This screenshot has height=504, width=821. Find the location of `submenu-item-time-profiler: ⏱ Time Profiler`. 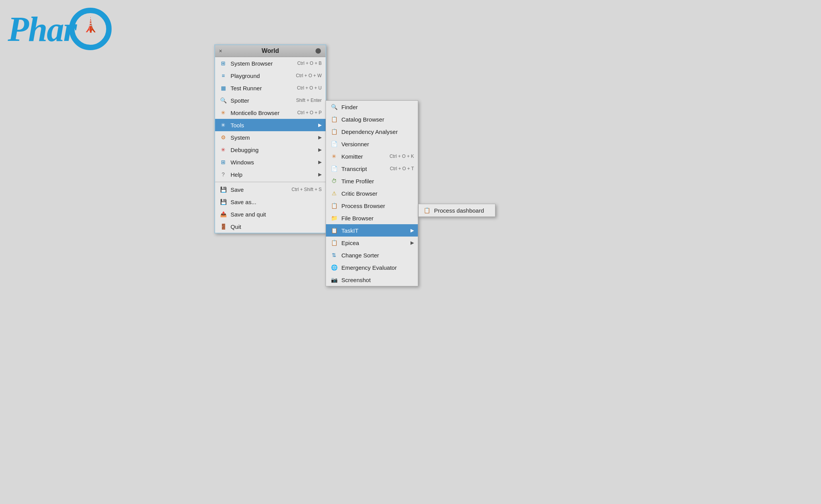

submenu-item-time-profiler: ⏱ Time Profiler is located at coordinates (372, 181).